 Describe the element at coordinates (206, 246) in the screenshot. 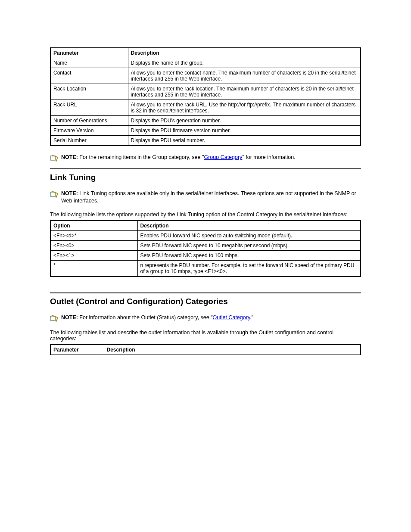

I see `table-row: <Fn><0>Sets PDU forward NIC speed to 10 …` at that location.